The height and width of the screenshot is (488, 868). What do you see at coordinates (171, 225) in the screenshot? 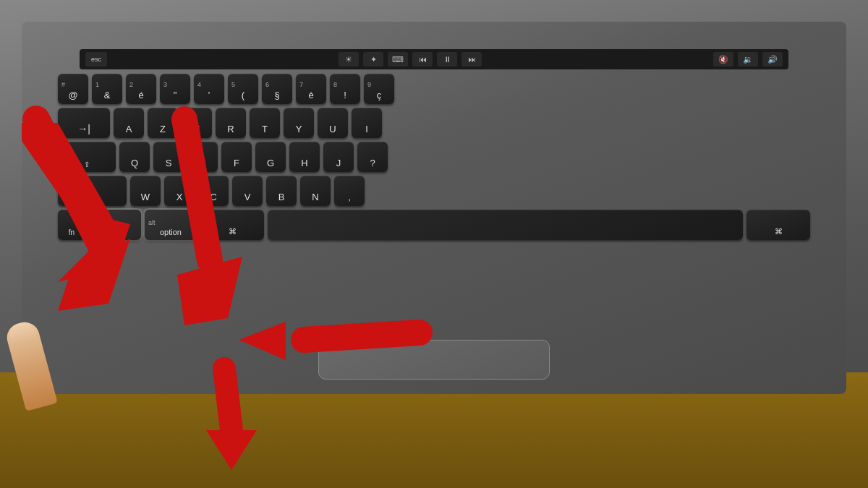
I see `option-key: alt option` at bounding box center [171, 225].